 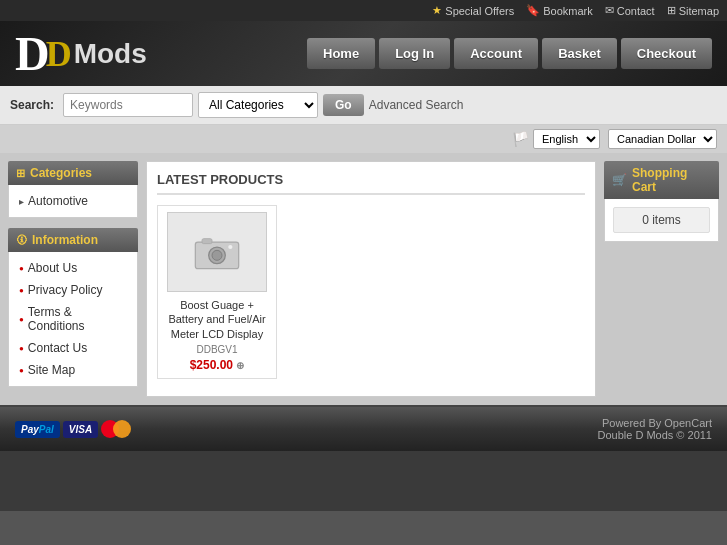 I want to click on left-sidebar: ⊞ Categories ▸ Automotive 🛈 Information …, so click(x=73, y=279).